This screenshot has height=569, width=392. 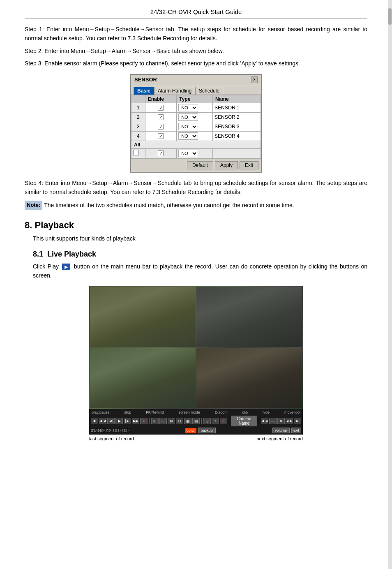 I want to click on name-cell: SENSOR 2, so click(x=237, y=117).